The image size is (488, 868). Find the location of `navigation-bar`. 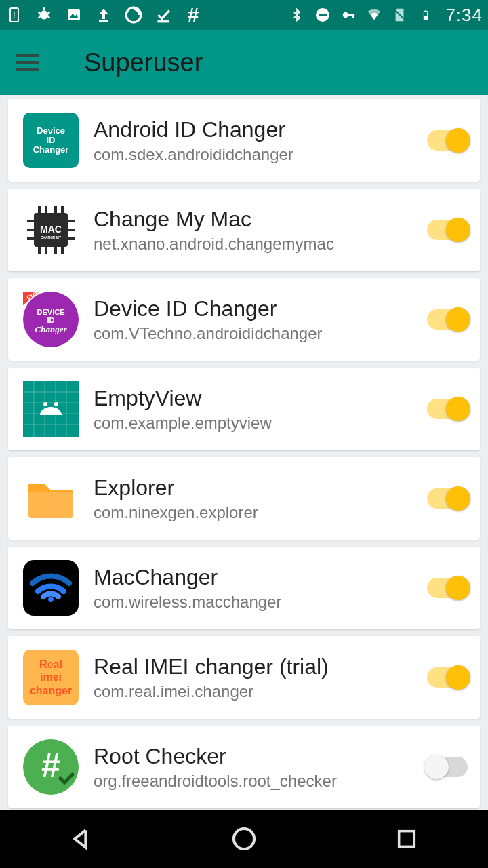

navigation-bar is located at coordinates (244, 839).